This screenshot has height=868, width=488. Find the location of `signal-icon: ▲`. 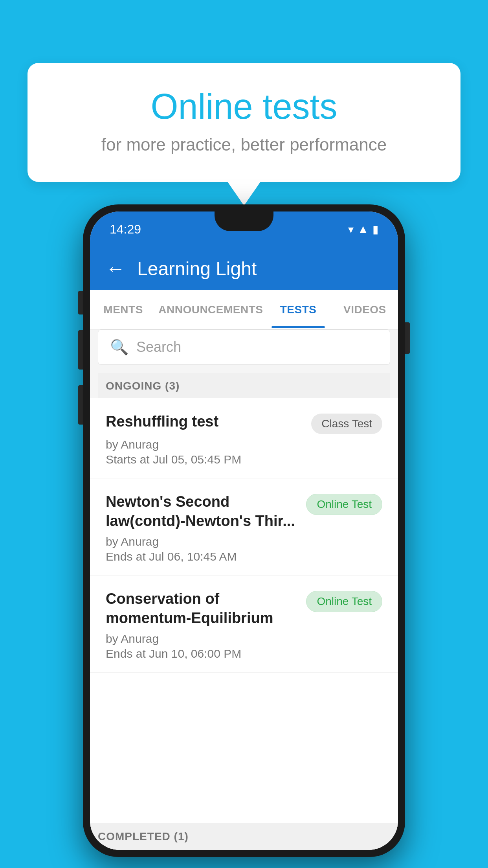

signal-icon: ▲ is located at coordinates (363, 229).